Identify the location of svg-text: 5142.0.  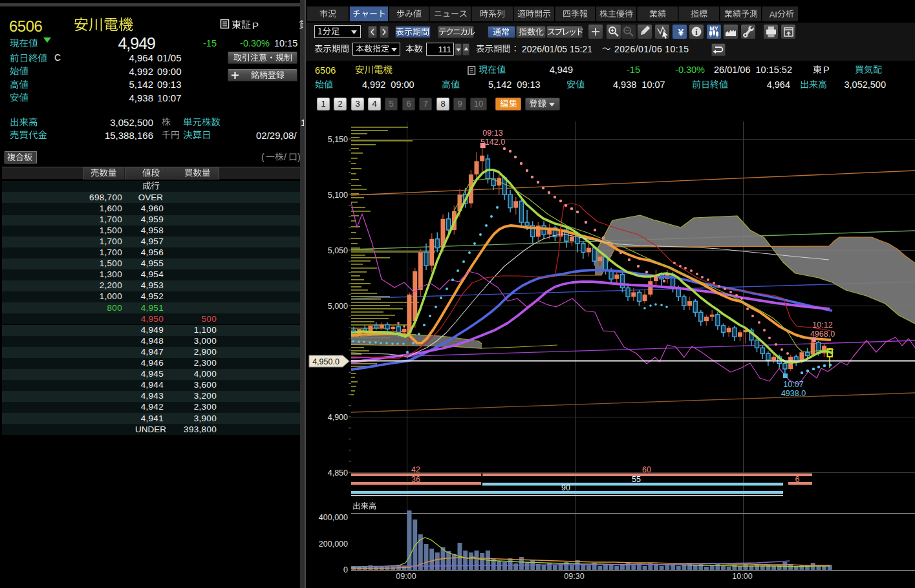
(493, 142).